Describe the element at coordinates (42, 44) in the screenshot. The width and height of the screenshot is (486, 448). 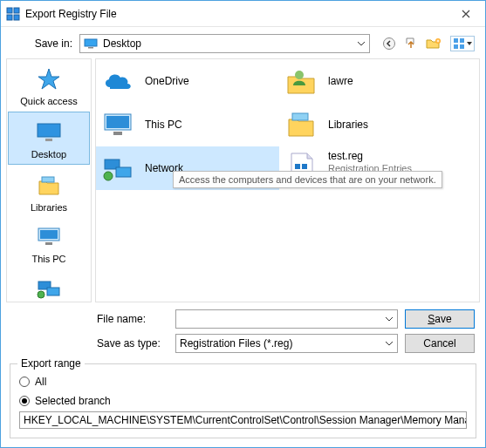
I see `savein-label: Save in:` at that location.